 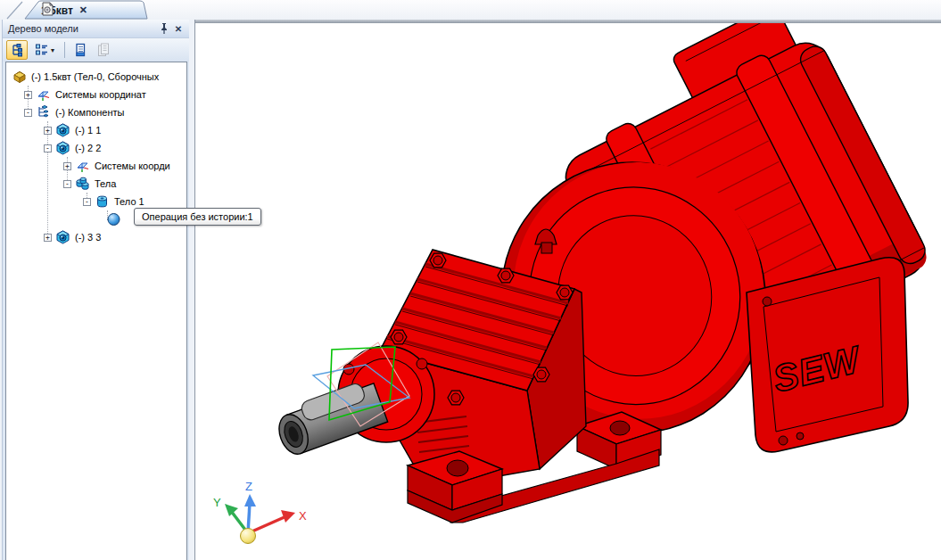 What do you see at coordinates (87, 237) in the screenshot?
I see `tree-item-label: (-) 3 3` at bounding box center [87, 237].